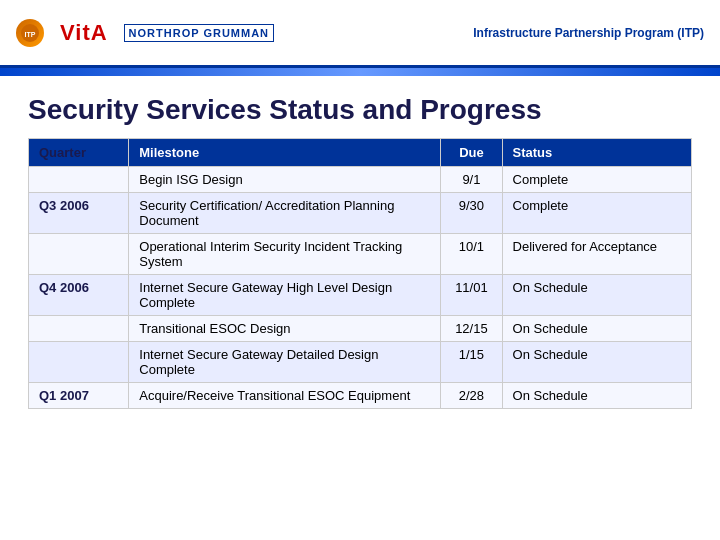 The width and height of the screenshot is (720, 540). What do you see at coordinates (360, 72) in the screenshot?
I see `banner-bar` at bounding box center [360, 72].